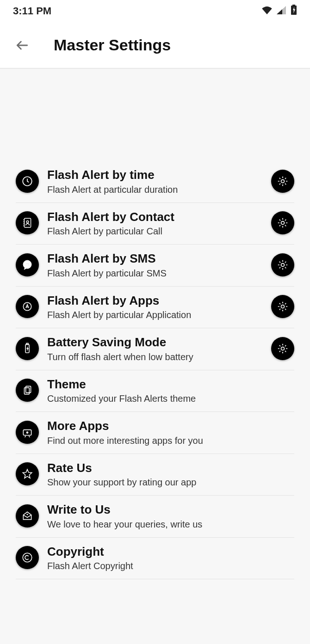 Image resolution: width=310 pixels, height=644 pixels. Describe the element at coordinates (159, 190) in the screenshot. I see `row-subtitle: Flash Alert at particular duration` at that location.